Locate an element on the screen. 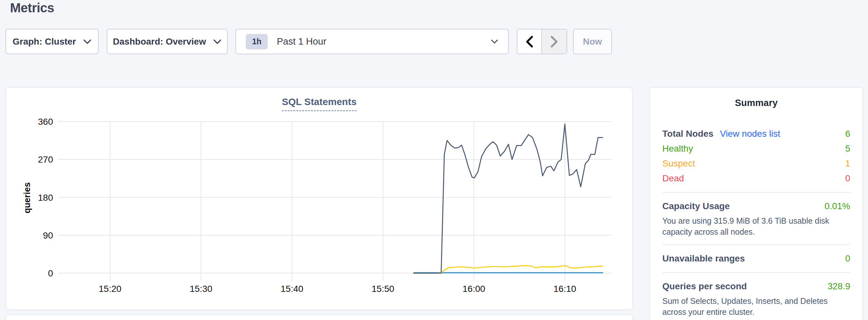 The width and height of the screenshot is (868, 320). suspect-nodes-value: 1 is located at coordinates (848, 164).